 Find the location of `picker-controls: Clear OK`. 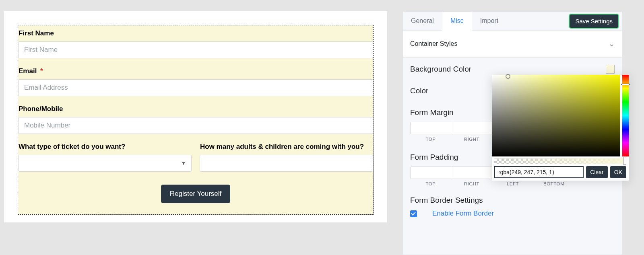

picker-controls: Clear OK is located at coordinates (560, 173).